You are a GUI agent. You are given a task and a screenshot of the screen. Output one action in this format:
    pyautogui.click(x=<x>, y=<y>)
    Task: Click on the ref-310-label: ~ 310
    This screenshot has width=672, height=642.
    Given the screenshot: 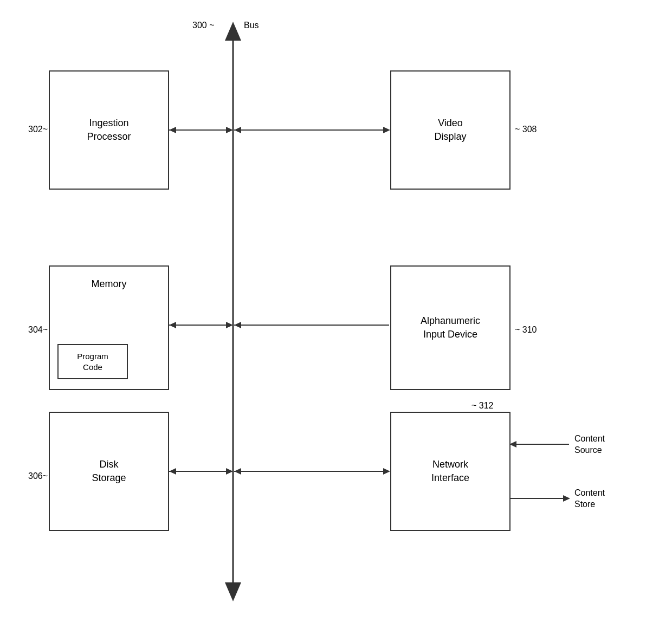 What is the action you would take?
    pyautogui.click(x=526, y=330)
    